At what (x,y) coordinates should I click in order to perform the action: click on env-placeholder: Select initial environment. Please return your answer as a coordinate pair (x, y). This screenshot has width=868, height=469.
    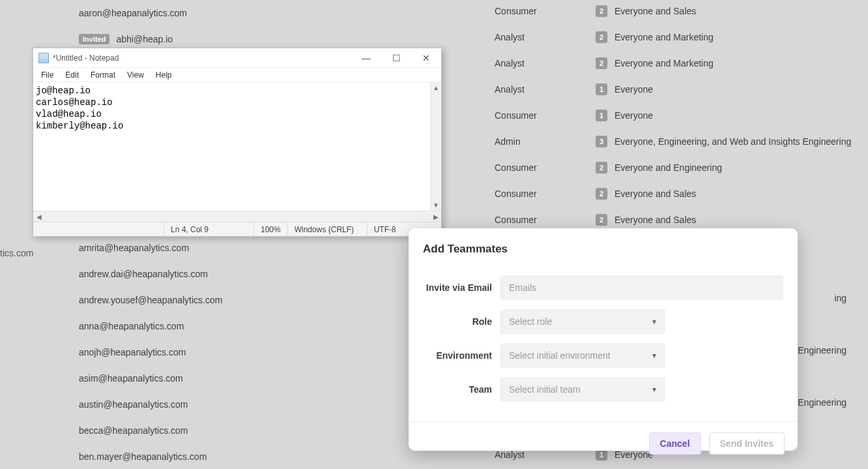
    Looking at the image, I should click on (560, 356).